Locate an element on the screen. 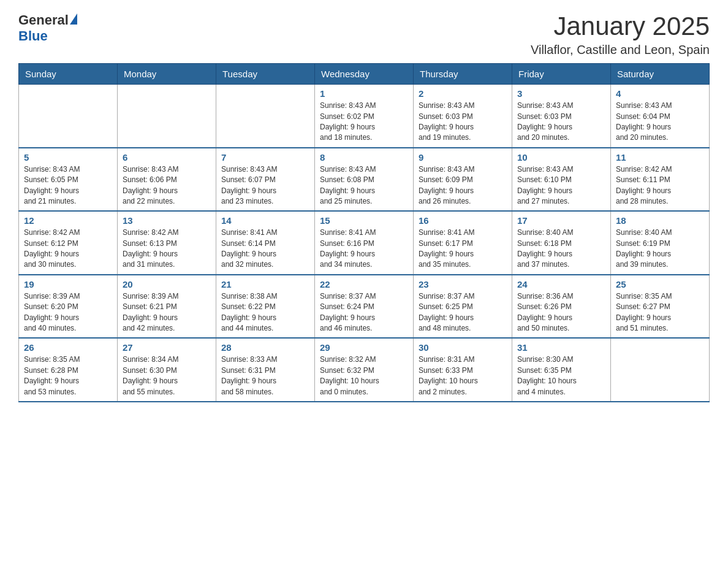 The width and height of the screenshot is (728, 563). page-title: January 2025 is located at coordinates (620, 26).